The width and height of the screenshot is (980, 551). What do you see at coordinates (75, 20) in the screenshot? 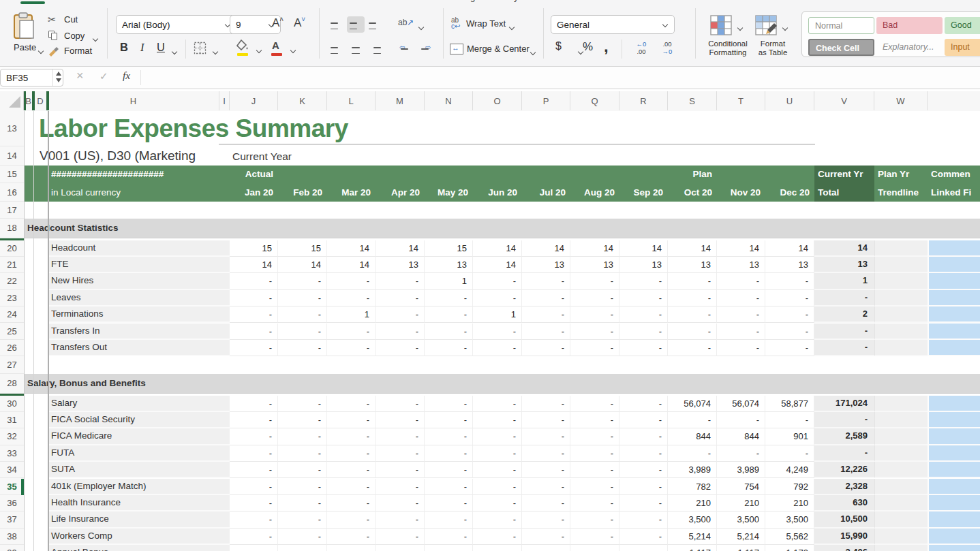
I see `cut-button: ✂ Cut` at bounding box center [75, 20].